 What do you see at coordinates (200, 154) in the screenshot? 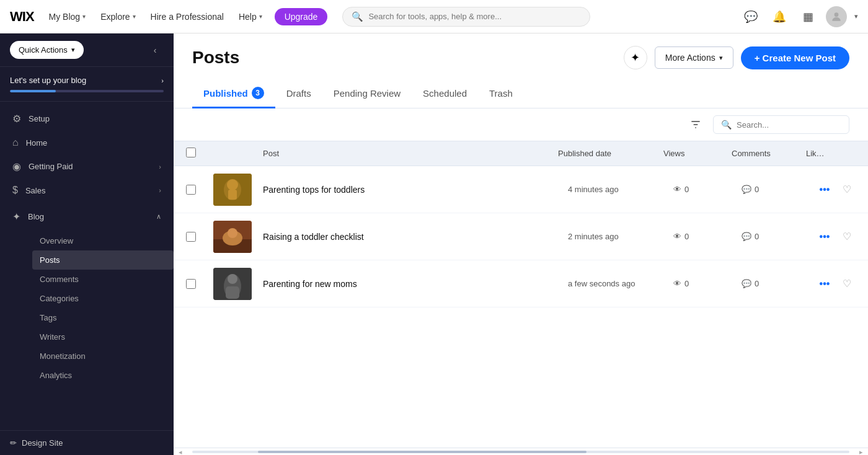
I see `header-checkbox-col` at bounding box center [200, 154].